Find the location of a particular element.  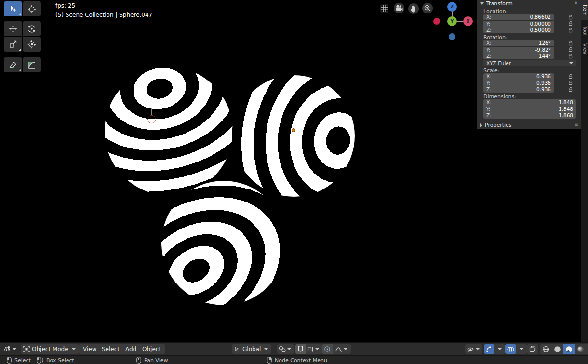

lock-rotation-x-icon is located at coordinates (571, 43).